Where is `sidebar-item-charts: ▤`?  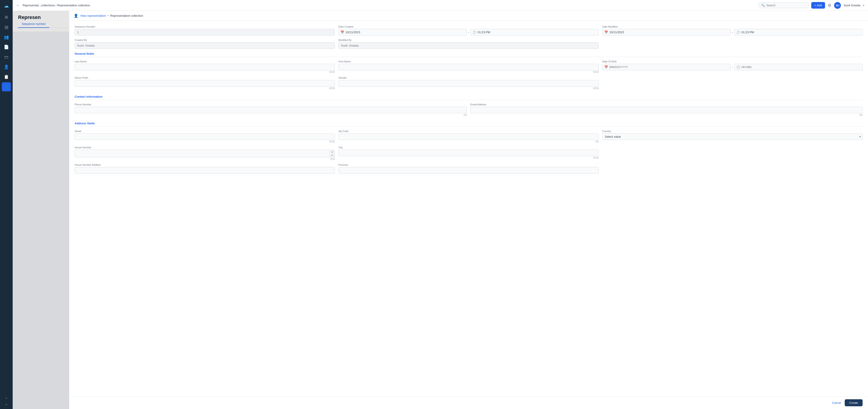 sidebar-item-charts: ▤ is located at coordinates (6, 27).